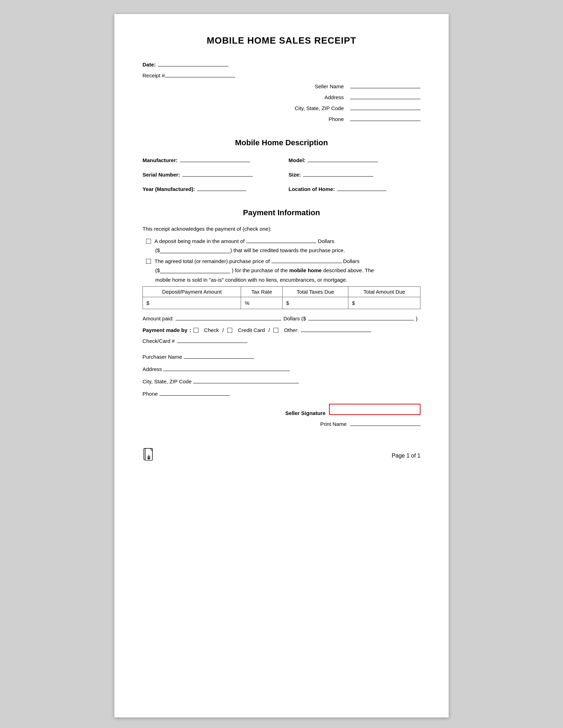 This screenshot has height=728, width=563. I want to click on seller-signature-row: Seller Signature, so click(282, 410).